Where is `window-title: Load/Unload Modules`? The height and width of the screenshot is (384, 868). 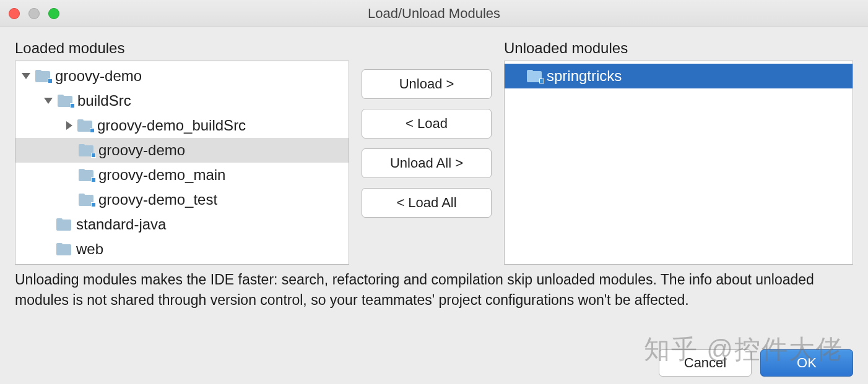
window-title: Load/Unload Modules is located at coordinates (434, 14).